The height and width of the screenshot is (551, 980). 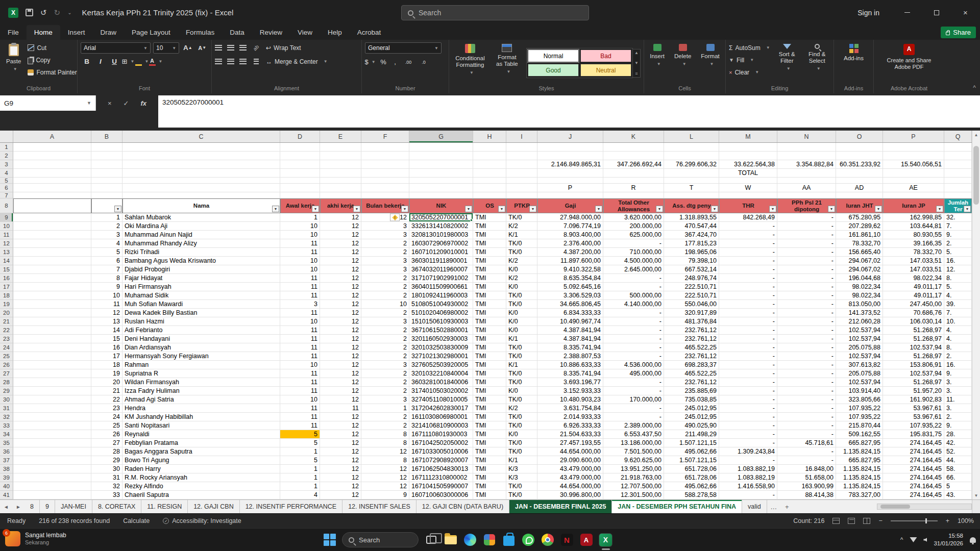 I want to click on cell-O41: 783.327,00, so click(x=860, y=495).